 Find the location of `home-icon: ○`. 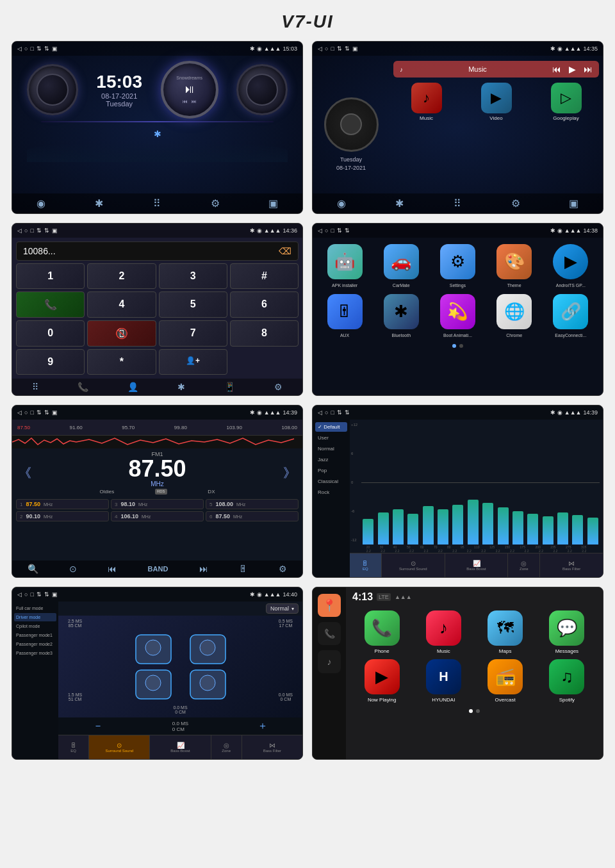

home-icon: ○ is located at coordinates (26, 49).